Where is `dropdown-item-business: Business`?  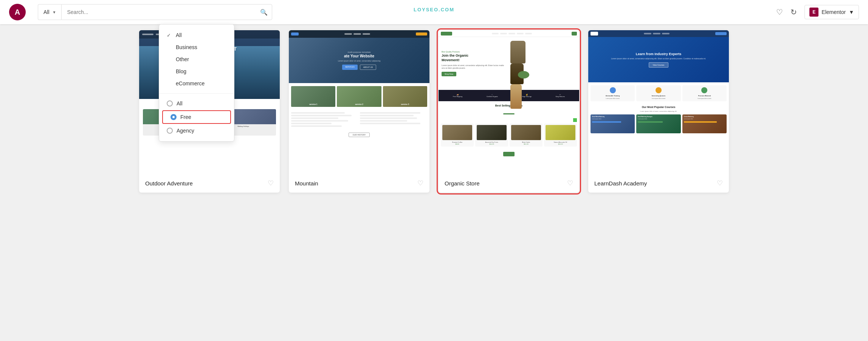
dropdown-item-business: Business is located at coordinates (197, 47).